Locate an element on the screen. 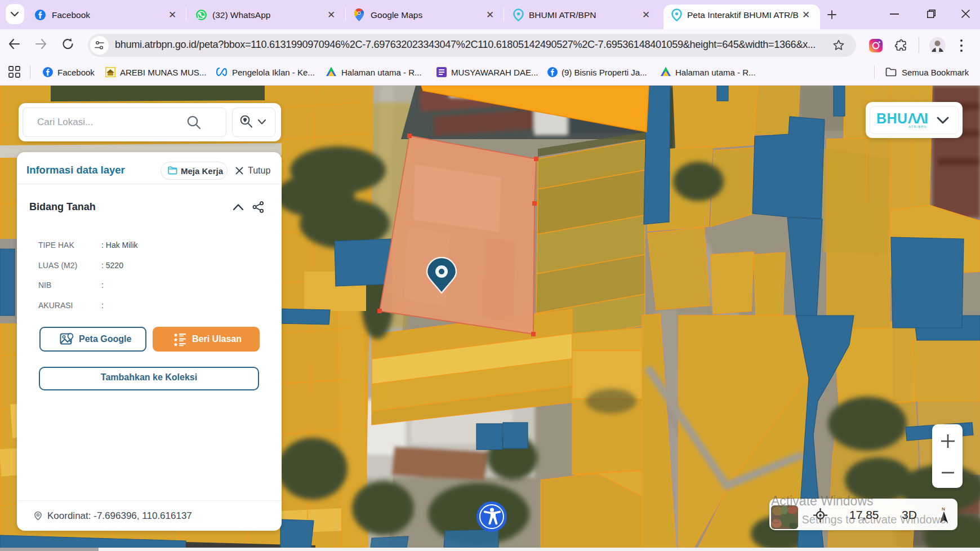  svg-text: N is located at coordinates (943, 509).